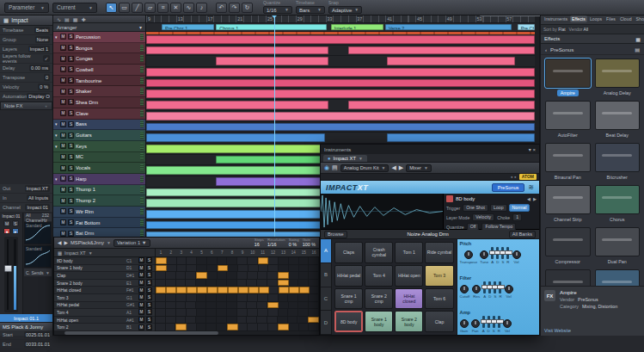  I want to click on timebase-select: Bars▼, so click(310, 10).